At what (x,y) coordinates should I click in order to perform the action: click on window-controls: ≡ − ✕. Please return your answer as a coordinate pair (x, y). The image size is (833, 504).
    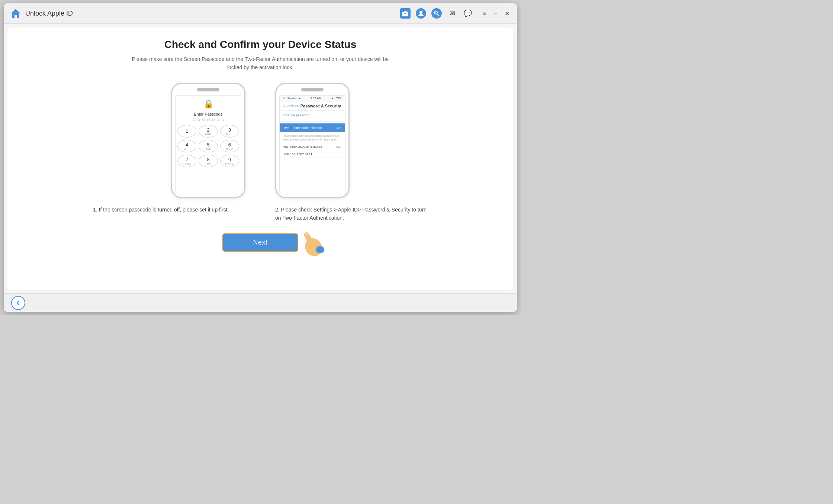
    Looking at the image, I should click on (496, 13).